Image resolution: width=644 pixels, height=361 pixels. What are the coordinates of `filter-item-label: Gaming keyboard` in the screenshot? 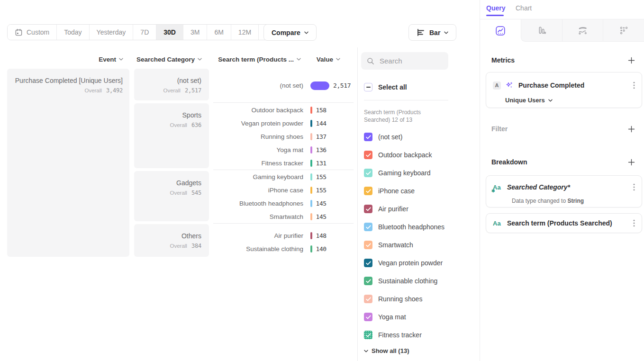 It's located at (405, 173).